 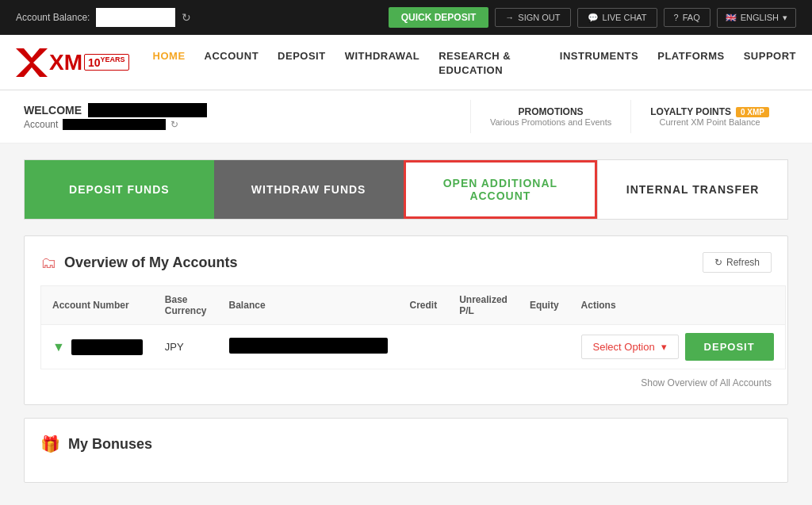 What do you see at coordinates (406, 189) in the screenshot?
I see `action-buttons: DEPOSIT FUNDS WITHDRAW FUNDS OPEN ADDITI…` at bounding box center [406, 189].